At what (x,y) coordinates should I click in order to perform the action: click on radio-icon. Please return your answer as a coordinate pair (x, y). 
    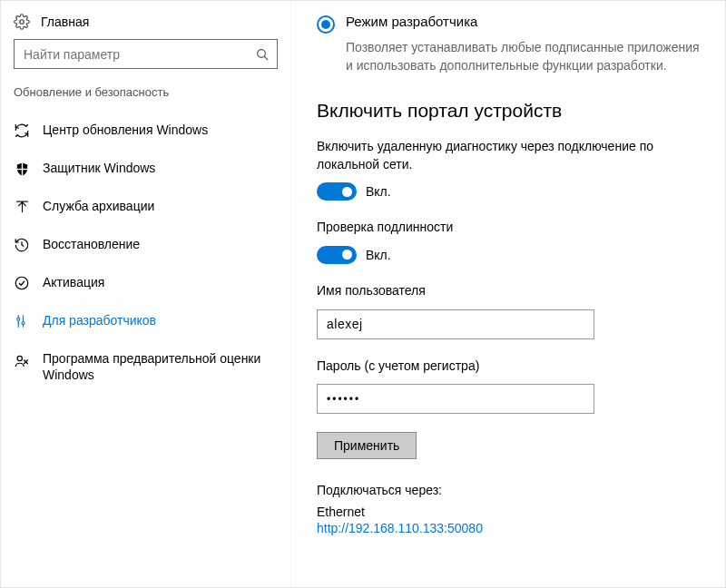
    Looking at the image, I should click on (326, 24).